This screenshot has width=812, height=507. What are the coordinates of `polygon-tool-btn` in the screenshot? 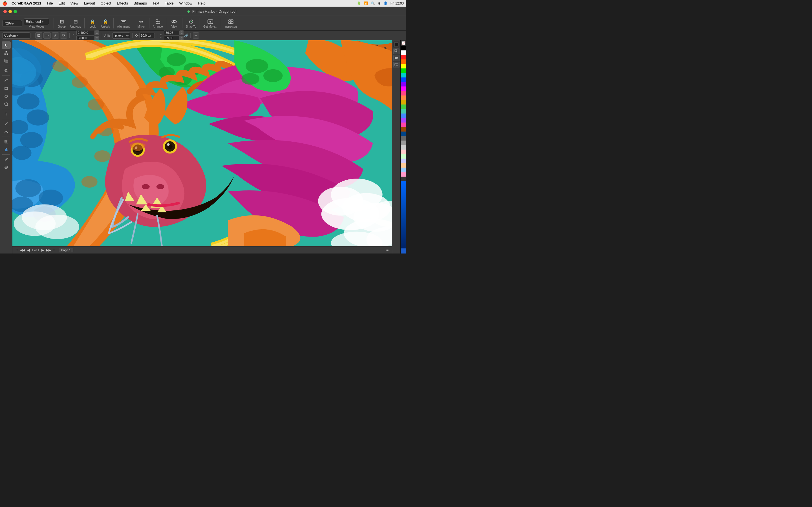 It's located at (6, 104).